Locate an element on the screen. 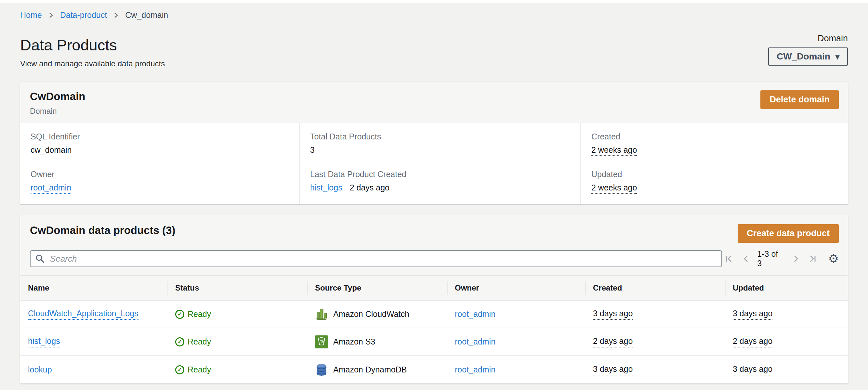 The height and width of the screenshot is (390, 868). column-header-owner: Owner is located at coordinates (516, 288).